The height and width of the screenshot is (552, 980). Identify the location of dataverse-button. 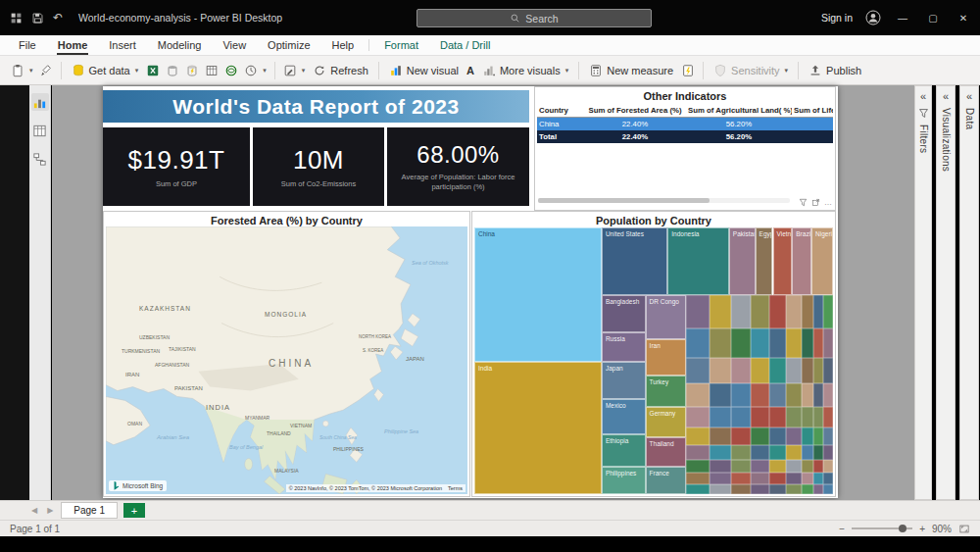
(231, 71).